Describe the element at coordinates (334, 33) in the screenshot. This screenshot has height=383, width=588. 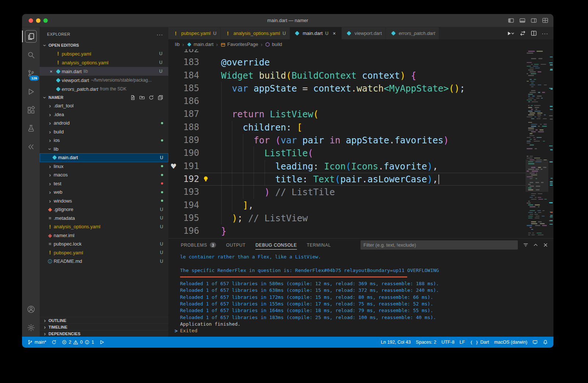
I see `close-tab-icon: ×` at that location.